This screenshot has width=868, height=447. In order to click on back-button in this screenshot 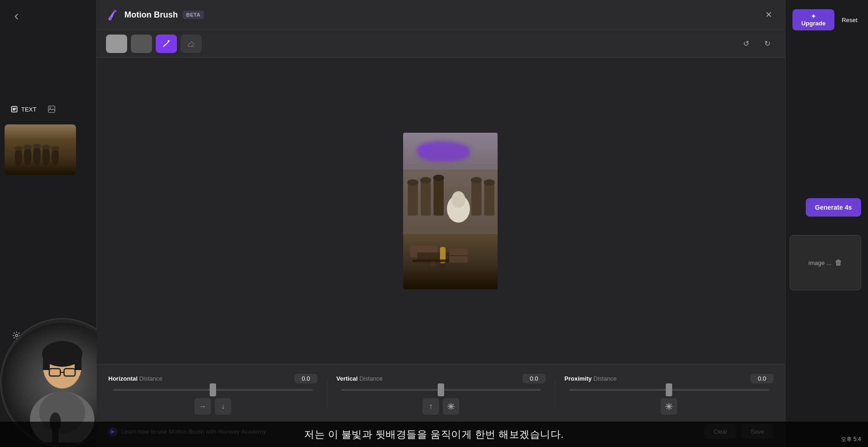, I will do `click(17, 17)`.